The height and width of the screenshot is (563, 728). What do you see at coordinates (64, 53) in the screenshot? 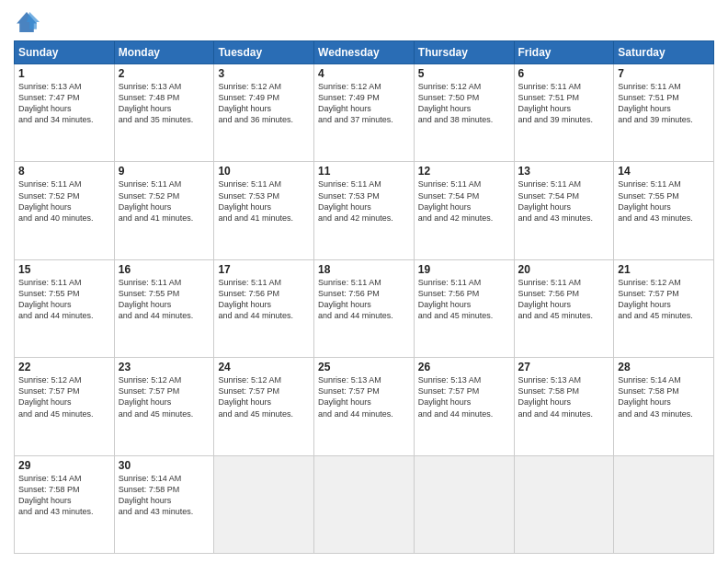
I see `day-header-sunday: Sunday` at bounding box center [64, 53].